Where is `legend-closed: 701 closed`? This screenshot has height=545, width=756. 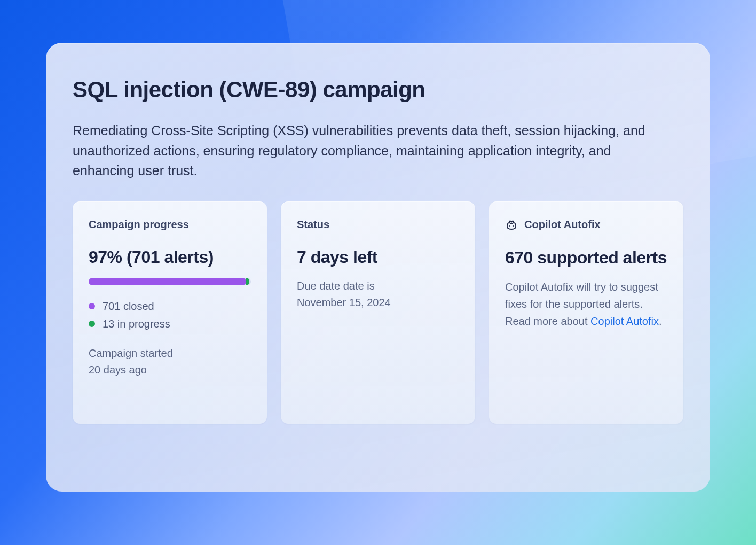 legend-closed: 701 closed is located at coordinates (170, 307).